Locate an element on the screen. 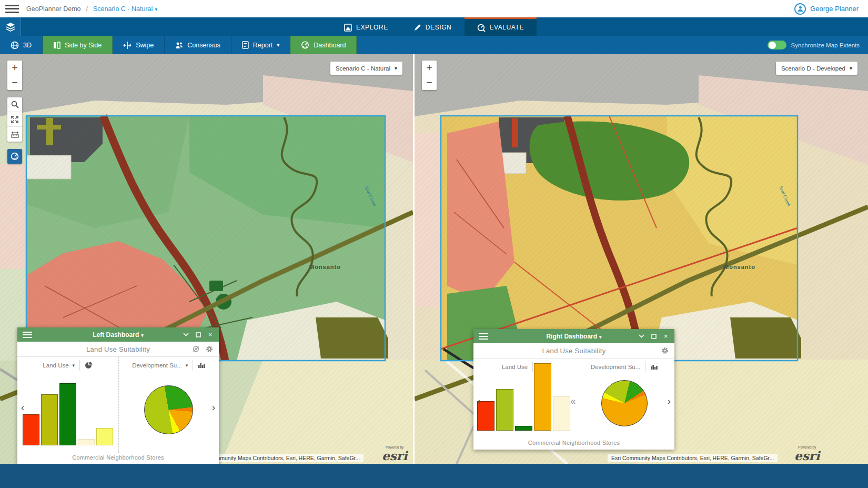  globe-icon is located at coordinates (15, 45).